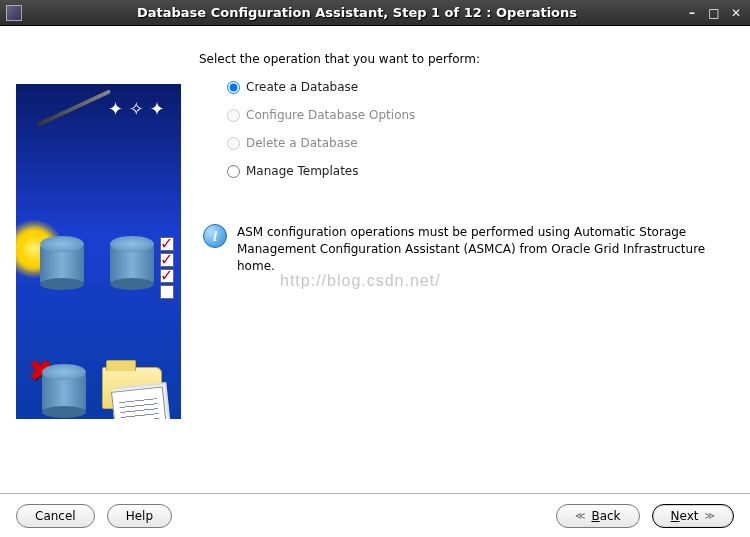 The height and width of the screenshot is (537, 750). Describe the element at coordinates (480, 171) in the screenshot. I see `radio-manage-templates: Manage Templates` at that location.